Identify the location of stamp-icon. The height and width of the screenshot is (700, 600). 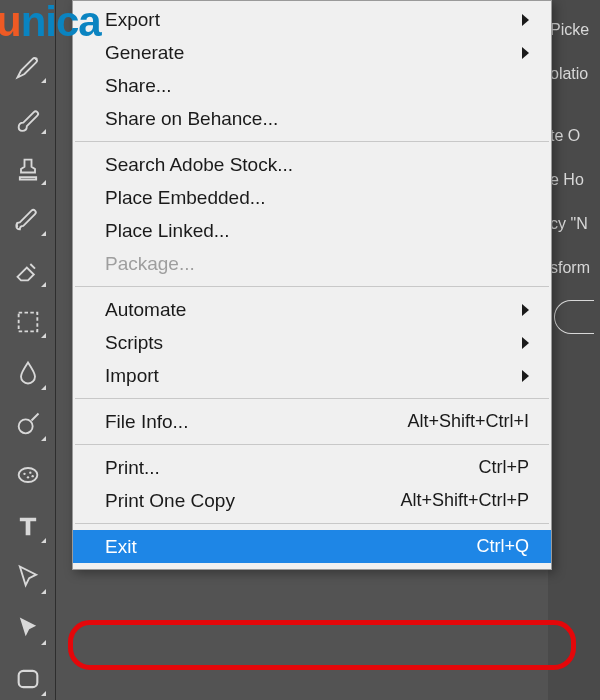
(28, 169).